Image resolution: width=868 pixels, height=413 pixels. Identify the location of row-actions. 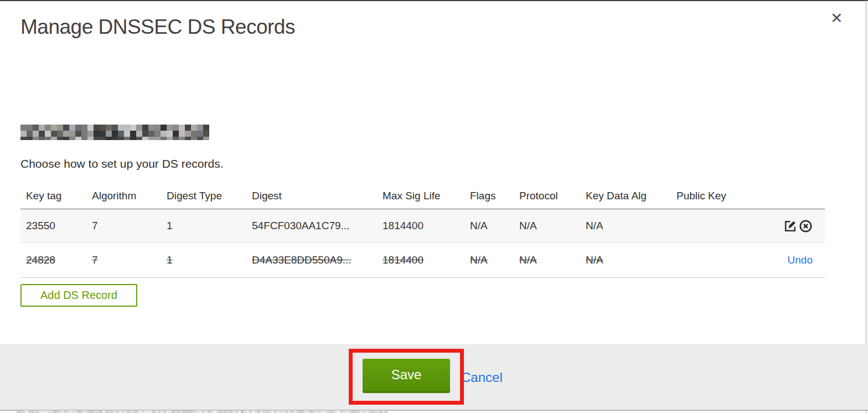
(786, 226).